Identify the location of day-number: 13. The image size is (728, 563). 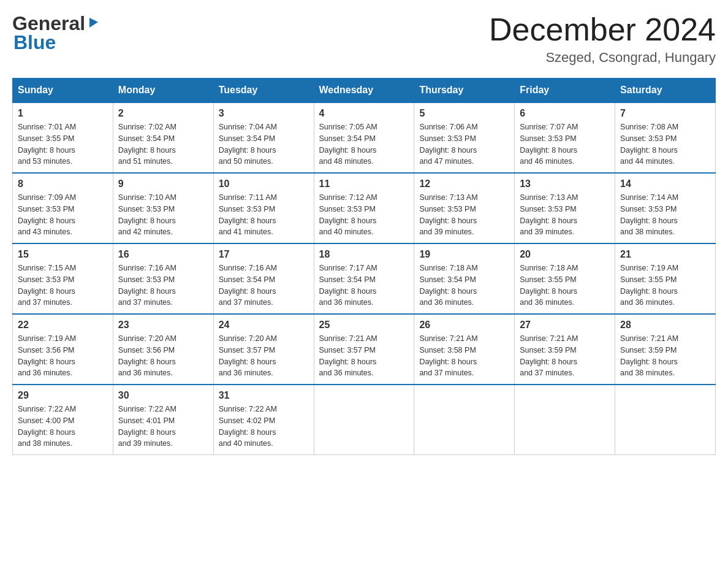
(565, 184).